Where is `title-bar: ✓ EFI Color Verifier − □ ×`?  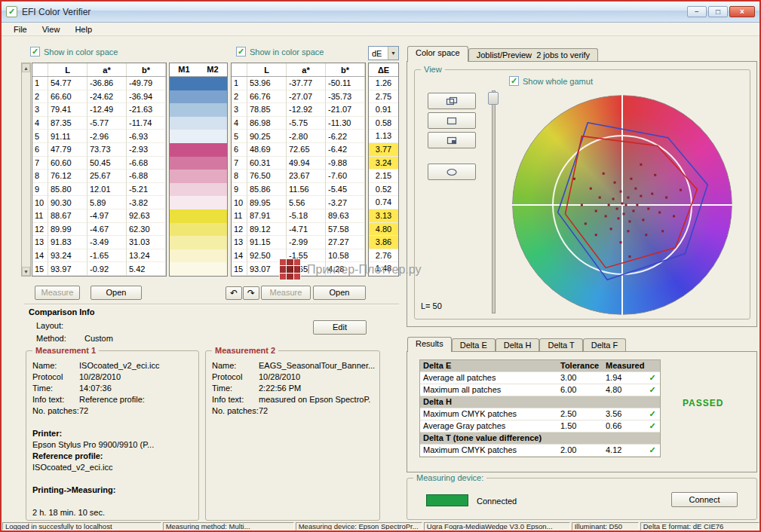
title-bar: ✓ EFI Color Verifier − □ × is located at coordinates (380, 12).